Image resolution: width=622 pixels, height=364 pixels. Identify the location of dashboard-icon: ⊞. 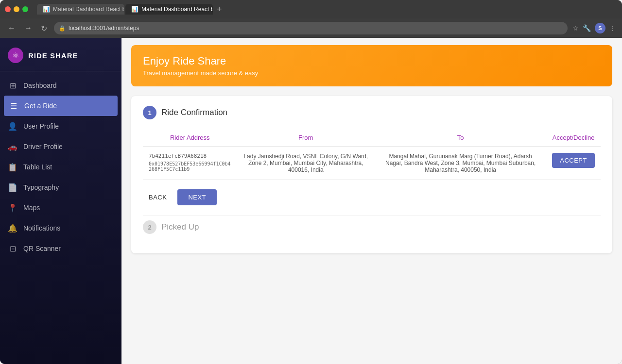
(13, 85).